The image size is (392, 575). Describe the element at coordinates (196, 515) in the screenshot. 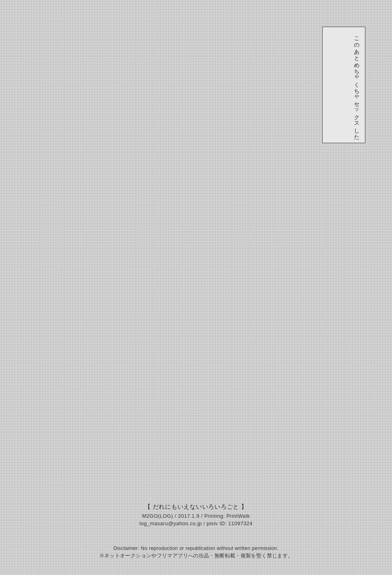

I see `bottom-info-block: 【 だれにもいえないいろいろごと 】 M2GO(LOG) / 2017.1.9 …` at that location.